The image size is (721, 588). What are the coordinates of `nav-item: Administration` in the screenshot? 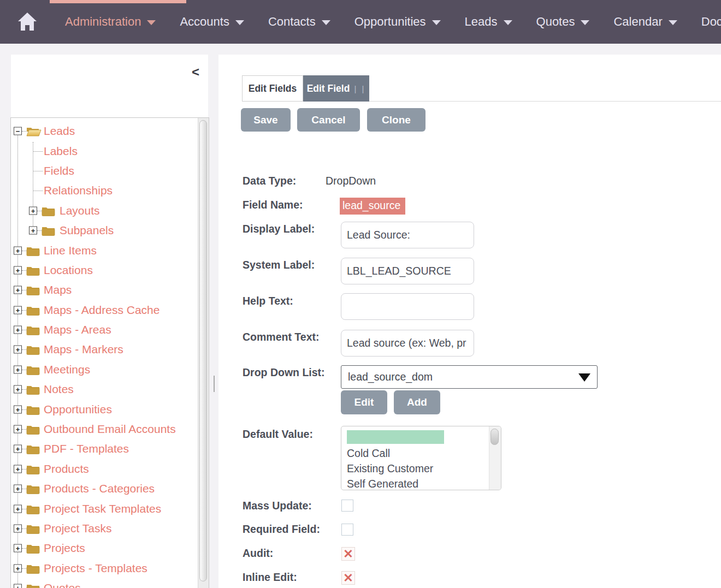 It's located at (110, 22).